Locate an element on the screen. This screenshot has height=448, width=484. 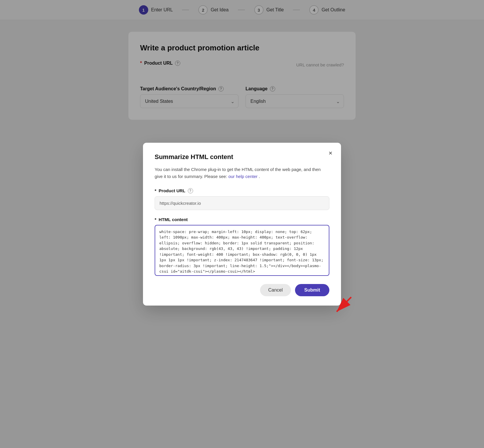
modal-required-marker: * is located at coordinates (156, 191).